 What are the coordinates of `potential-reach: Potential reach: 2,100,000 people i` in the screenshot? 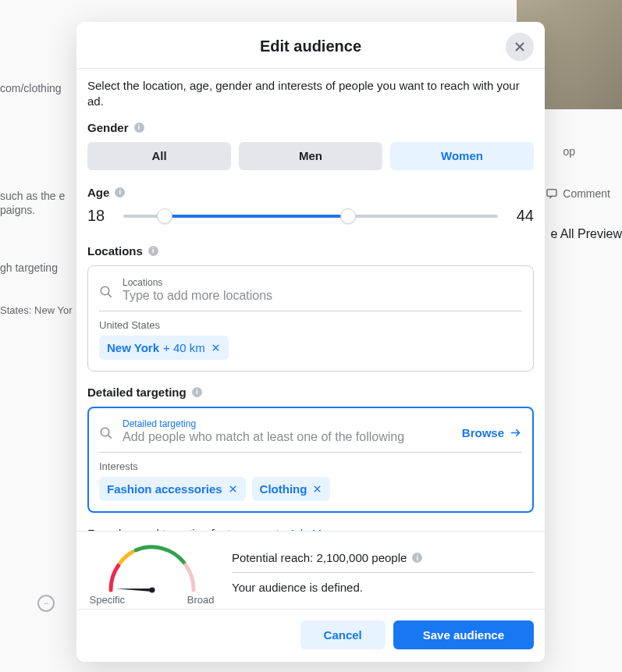 It's located at (382, 562).